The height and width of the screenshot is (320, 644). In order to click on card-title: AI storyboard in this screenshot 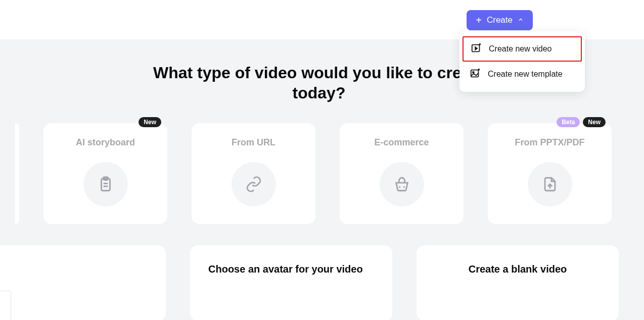, I will do `click(105, 142)`.